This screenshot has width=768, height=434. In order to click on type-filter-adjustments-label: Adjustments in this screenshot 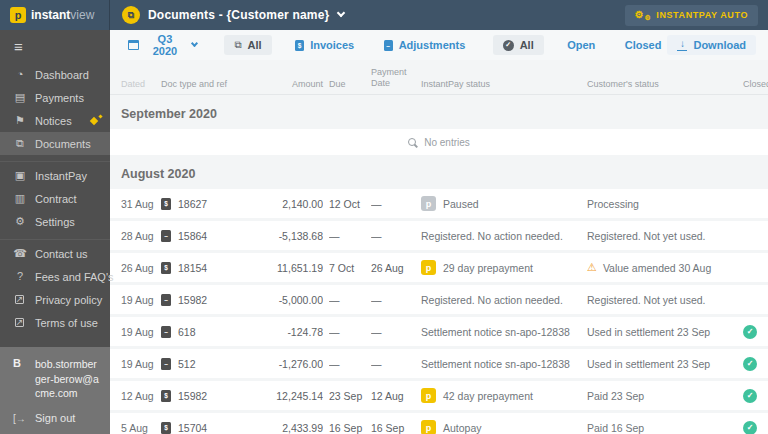, I will do `click(432, 45)`.